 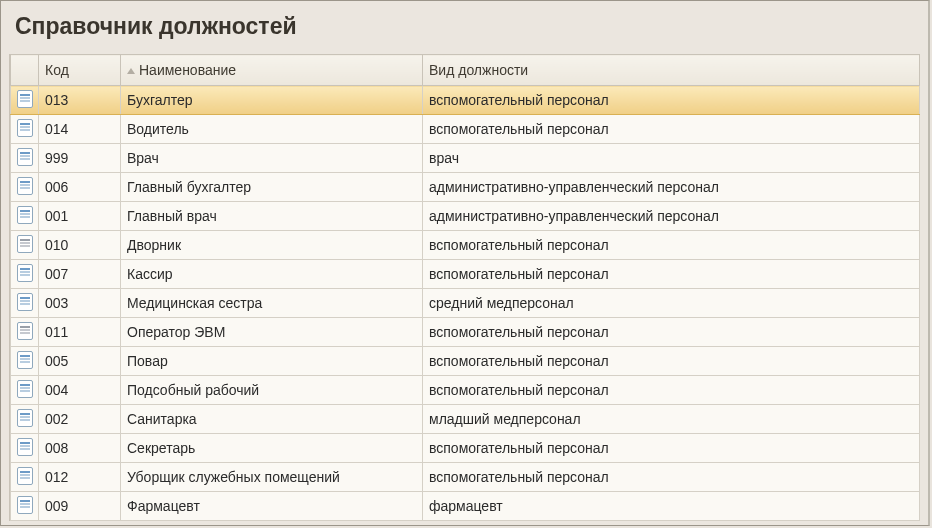 I want to click on cell-code: 013, so click(x=80, y=100).